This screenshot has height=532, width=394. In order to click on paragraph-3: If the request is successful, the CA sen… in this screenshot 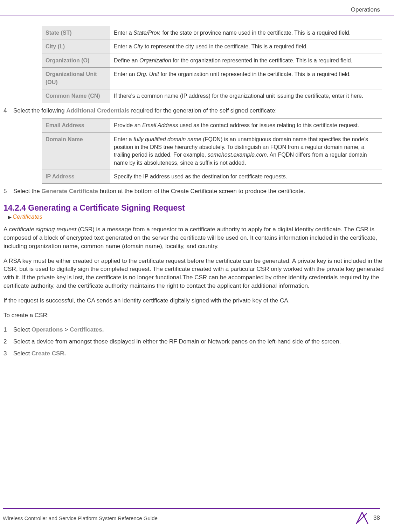, I will do `click(196, 301)`.